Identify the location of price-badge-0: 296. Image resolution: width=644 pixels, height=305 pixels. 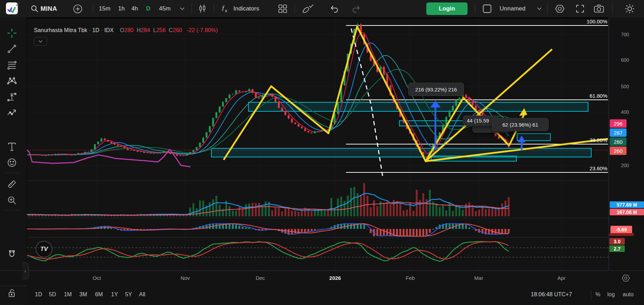
(618, 124).